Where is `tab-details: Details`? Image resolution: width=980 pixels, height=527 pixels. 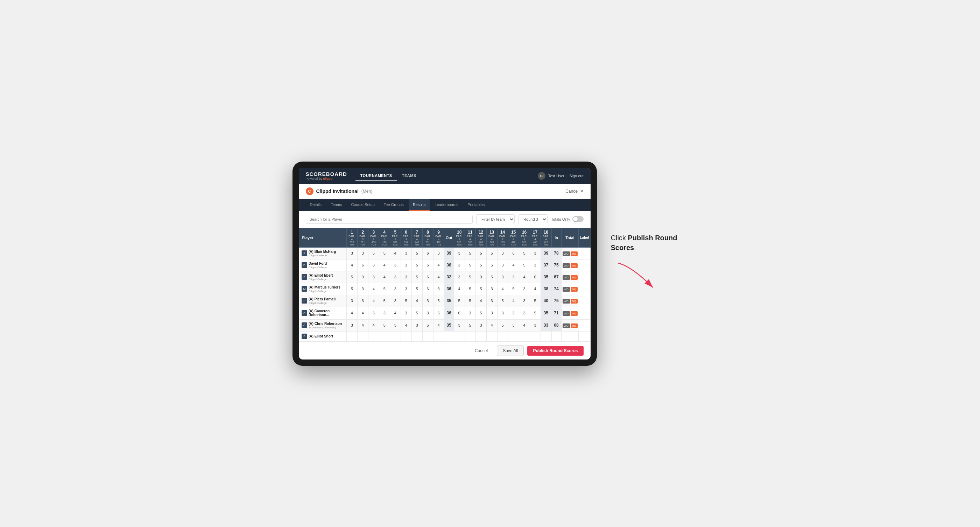 tab-details: Details is located at coordinates (316, 205).